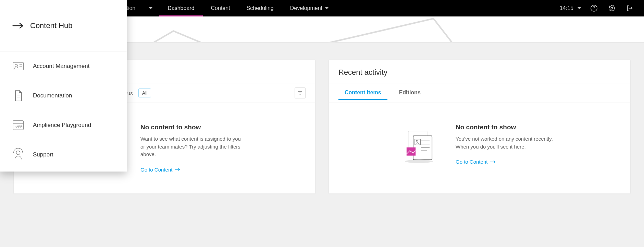 This screenshot has height=247, width=644. What do you see at coordinates (570, 8) in the screenshot?
I see `clock-selector: 14:15` at bounding box center [570, 8].